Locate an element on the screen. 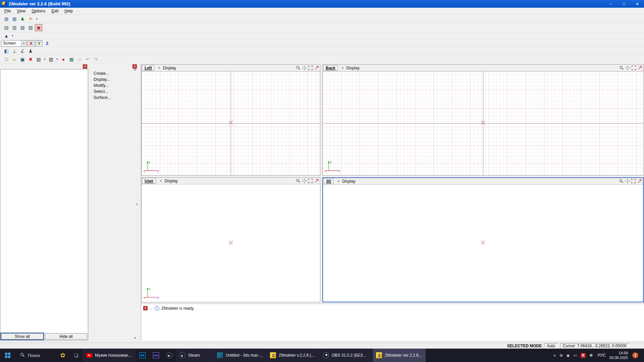 The height and width of the screenshot is (362, 644). taskbar-clock: 14:58 03.08.2025 is located at coordinates (619, 355).